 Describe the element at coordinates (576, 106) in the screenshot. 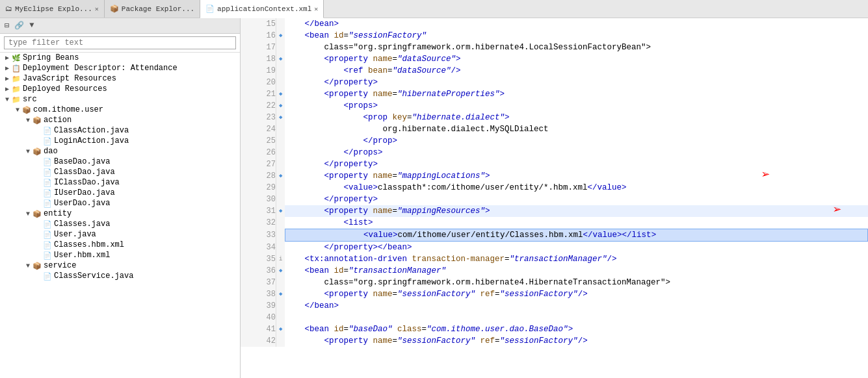

I see `code-line: <props>` at that location.